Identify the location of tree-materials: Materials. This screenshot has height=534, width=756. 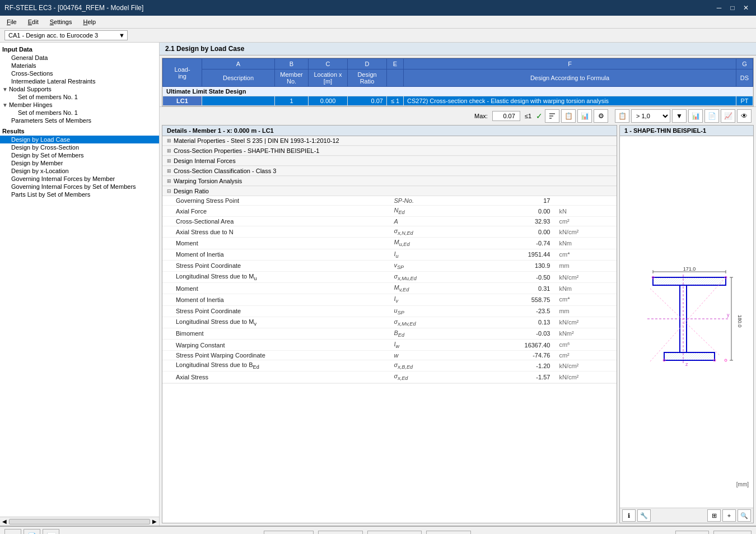
(80, 66).